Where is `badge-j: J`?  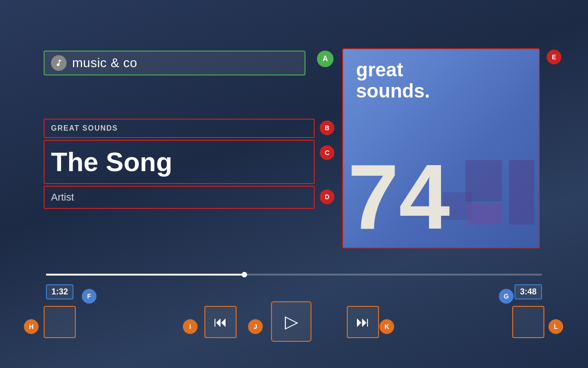 badge-j: J is located at coordinates (255, 327).